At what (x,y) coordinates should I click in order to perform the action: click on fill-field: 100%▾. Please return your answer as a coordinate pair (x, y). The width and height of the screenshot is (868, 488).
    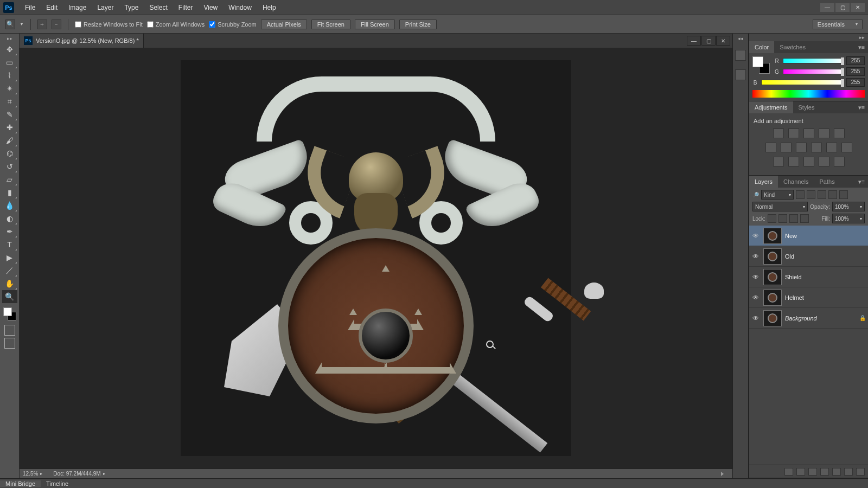
    Looking at the image, I should click on (848, 219).